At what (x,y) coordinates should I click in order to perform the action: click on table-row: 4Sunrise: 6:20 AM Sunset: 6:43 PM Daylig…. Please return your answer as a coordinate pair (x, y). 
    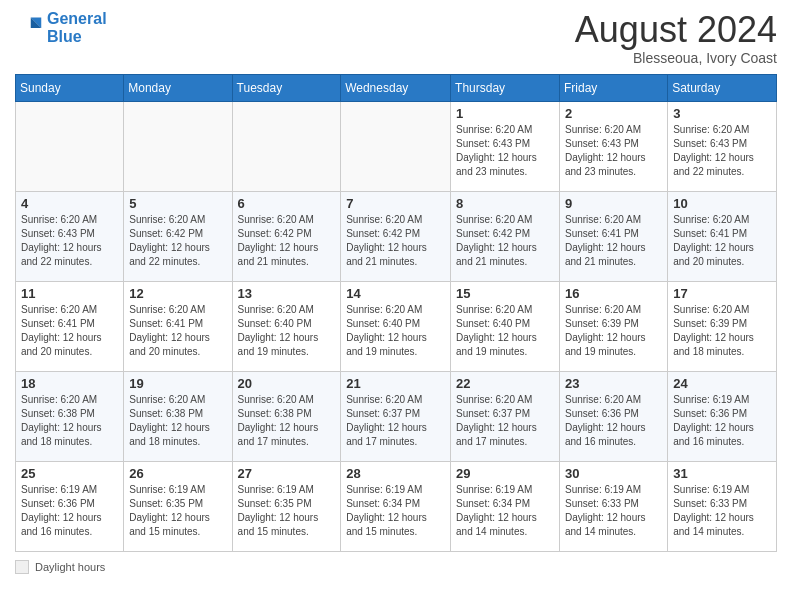
    Looking at the image, I should click on (70, 236).